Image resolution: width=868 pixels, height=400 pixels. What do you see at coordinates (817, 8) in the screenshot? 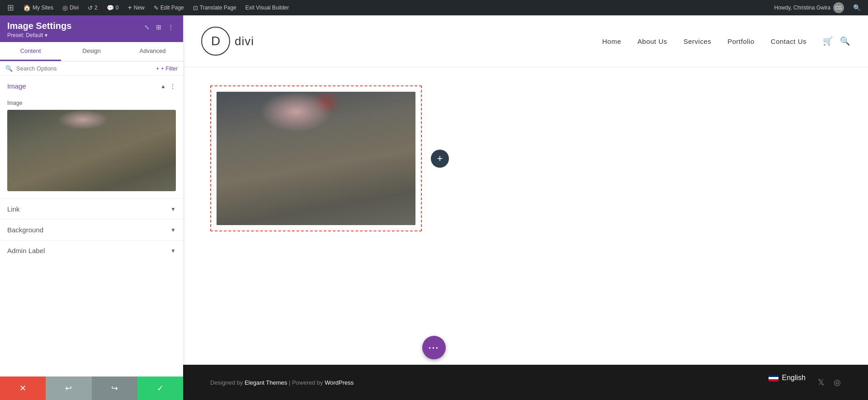
I see `admin-bar-right: Howdy, Christina Gwira CG 🔍` at bounding box center [817, 8].